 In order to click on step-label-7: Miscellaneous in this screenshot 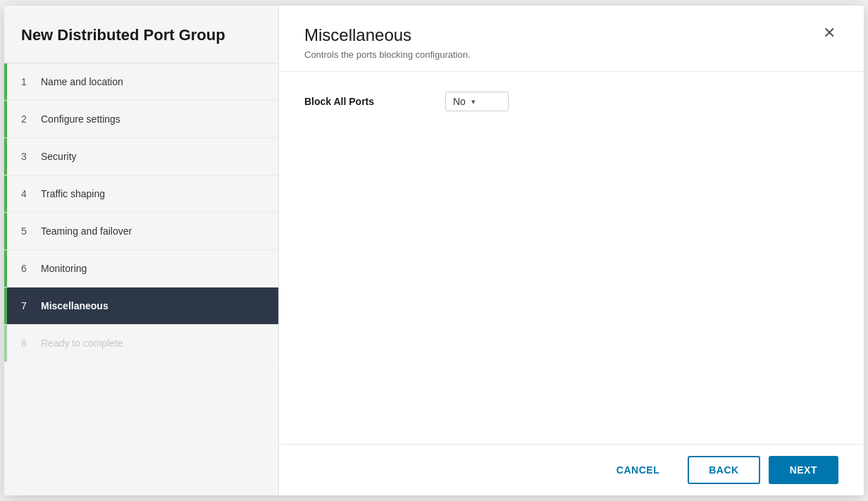, I will do `click(75, 306)`.